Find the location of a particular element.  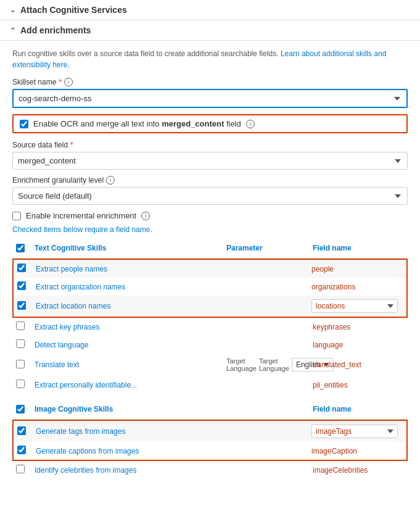

enrichment-granularity-select: Source field (default) is located at coordinates (210, 196).